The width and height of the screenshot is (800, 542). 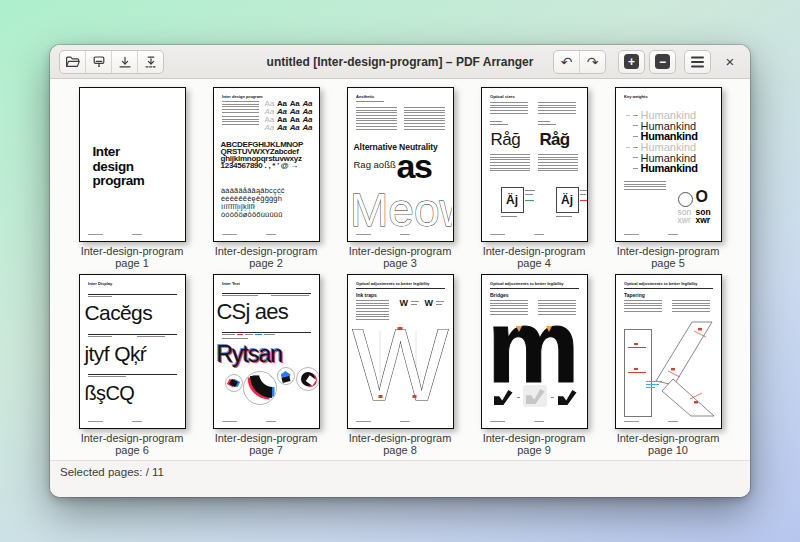 What do you see at coordinates (534, 444) in the screenshot?
I see `thumbnail-caption: Inter-design-programpage 9` at bounding box center [534, 444].